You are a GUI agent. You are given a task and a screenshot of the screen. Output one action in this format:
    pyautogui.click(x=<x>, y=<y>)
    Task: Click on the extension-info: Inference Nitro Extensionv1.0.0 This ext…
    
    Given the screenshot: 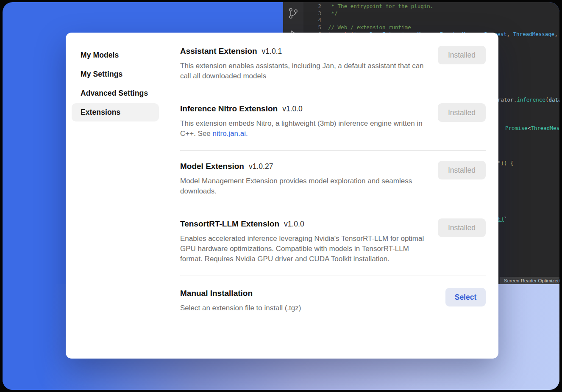 What is the action you would take?
    pyautogui.click(x=305, y=121)
    